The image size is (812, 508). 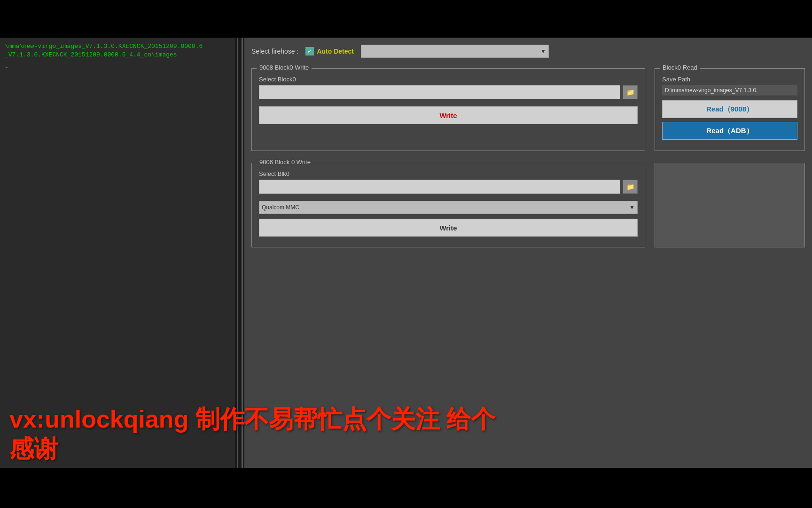 I want to click on block0-write-9006-group: 9006 Block 0 Write Select Blk0 📁 Qualcom…, so click(x=448, y=205).